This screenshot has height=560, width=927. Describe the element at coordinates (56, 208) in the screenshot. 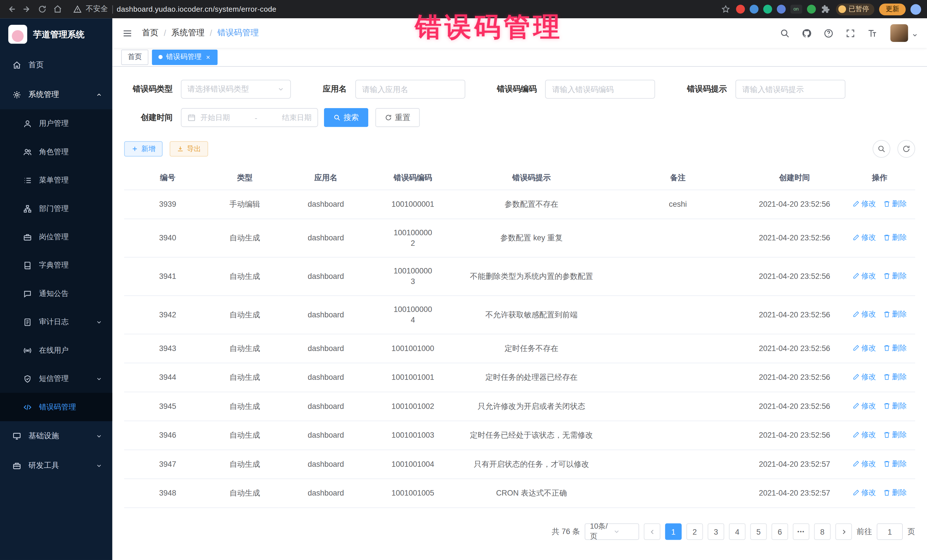

I see `sidebar-item-dept-management: 部门管理` at that location.